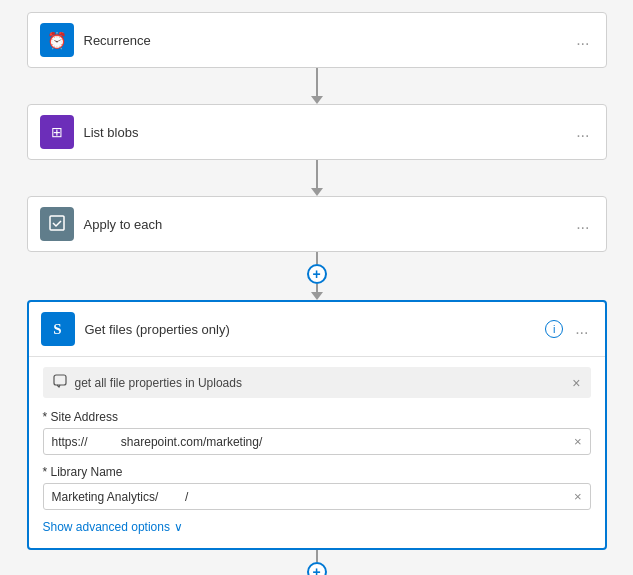 This screenshot has height=575, width=633. Describe the element at coordinates (554, 329) in the screenshot. I see `get-files-info-button: i` at that location.